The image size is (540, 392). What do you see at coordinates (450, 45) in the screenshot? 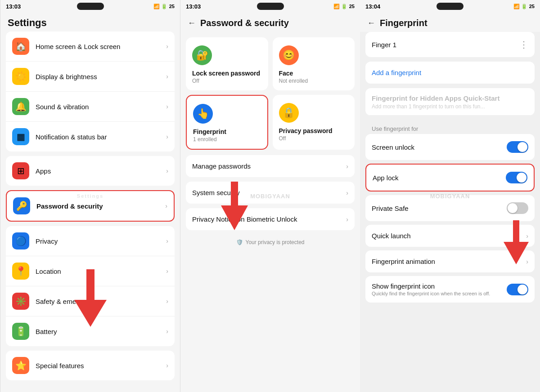
I see `finger-1-item: Finger 1 ⋮` at bounding box center [450, 45].